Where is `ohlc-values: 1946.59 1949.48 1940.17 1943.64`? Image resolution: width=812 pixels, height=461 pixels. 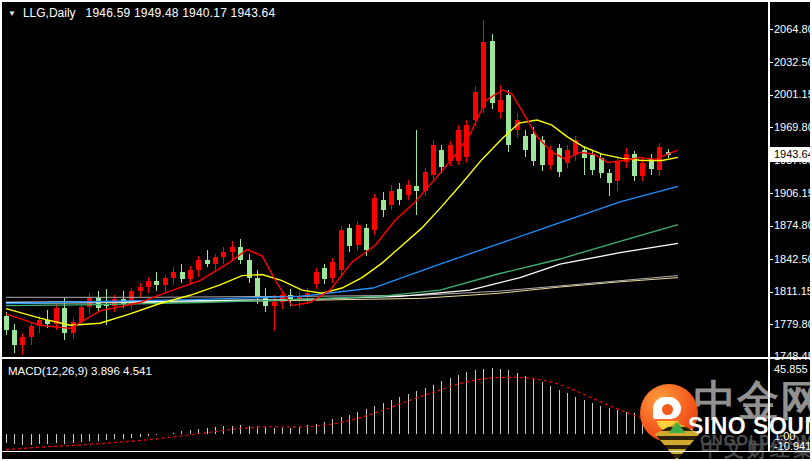
ohlc-values: 1946.59 1949.48 1940.17 1943.64 is located at coordinates (181, 13).